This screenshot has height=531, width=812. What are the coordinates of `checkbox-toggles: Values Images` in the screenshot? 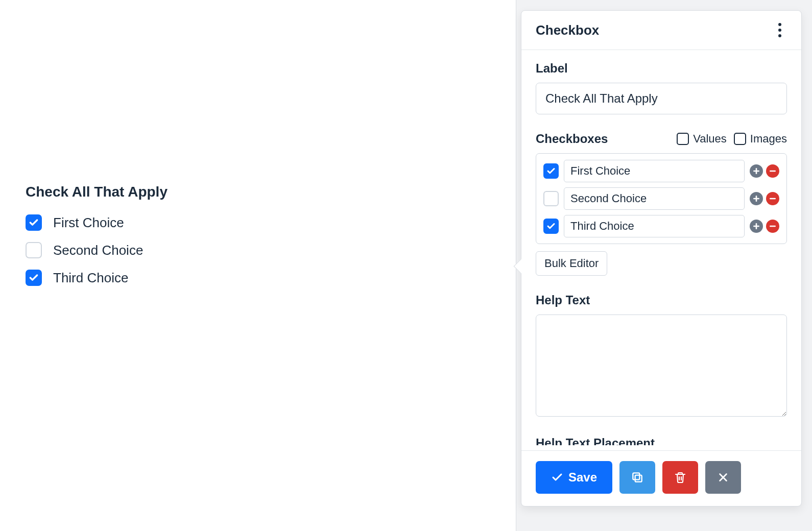 It's located at (732, 139).